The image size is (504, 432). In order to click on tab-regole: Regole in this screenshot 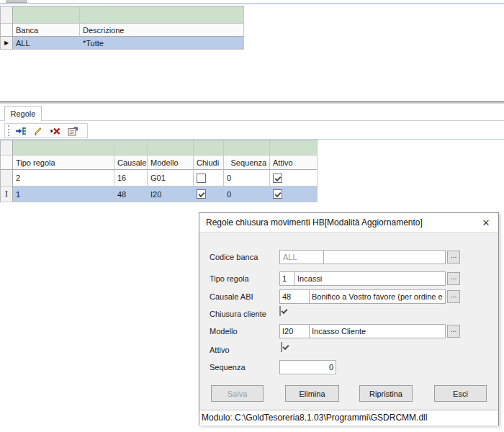, I will do `click(23, 114)`.